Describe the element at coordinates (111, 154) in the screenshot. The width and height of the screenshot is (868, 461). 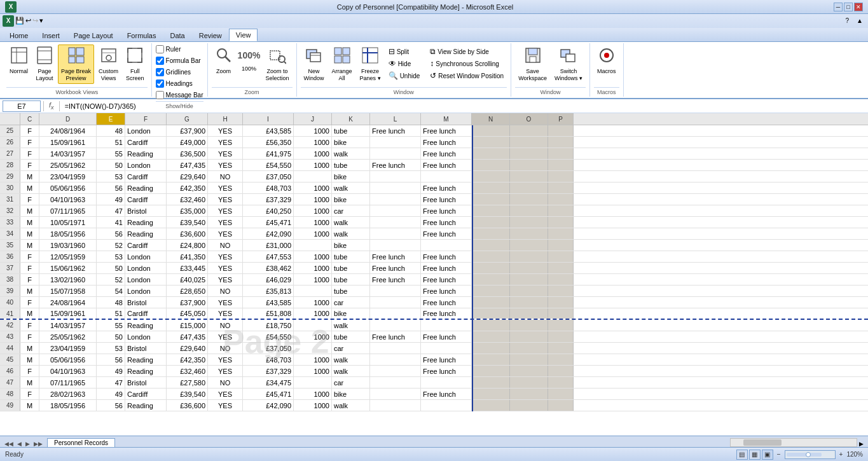
I see `cell-E: 55` at that location.